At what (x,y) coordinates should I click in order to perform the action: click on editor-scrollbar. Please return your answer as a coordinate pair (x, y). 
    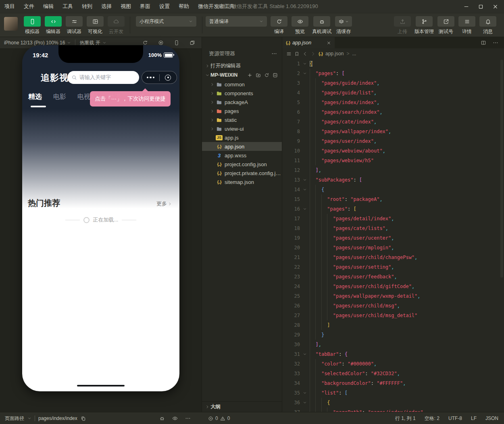
    Looking at the image, I should click on (502, 169).